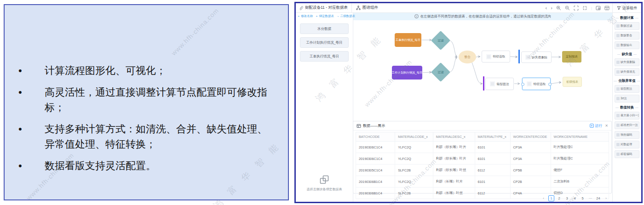  What do you see at coordinates (627, 63) in the screenshot?
I see `component-label: 缺失值删除` at bounding box center [627, 63].